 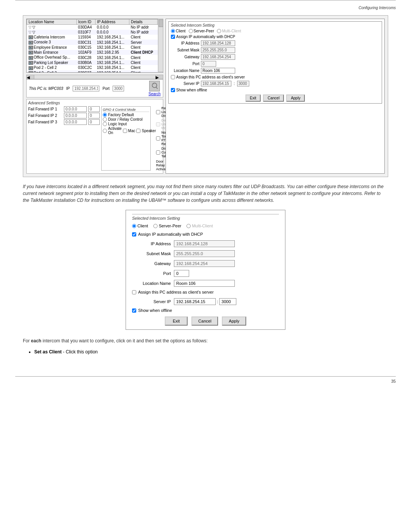 I want to click on table-row: 🔊Cafeteria Intercom115934192.168.254.1..…, so click(x=95, y=37).